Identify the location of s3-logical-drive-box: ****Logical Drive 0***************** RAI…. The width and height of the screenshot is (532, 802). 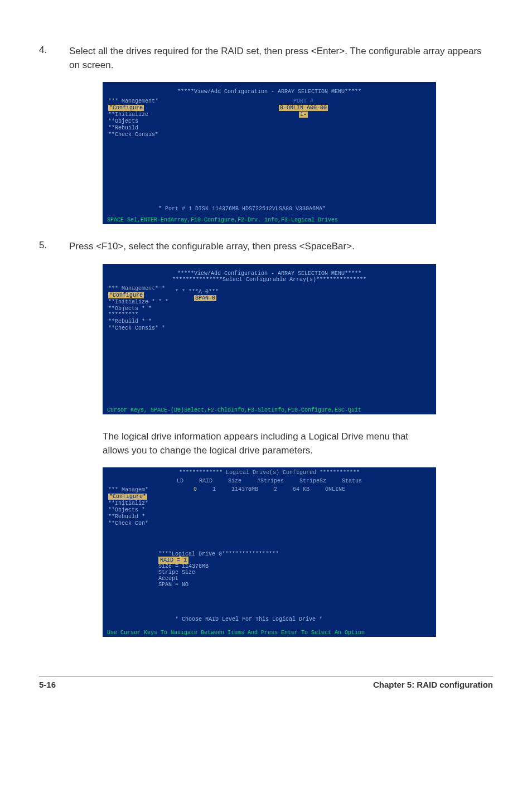
(219, 569).